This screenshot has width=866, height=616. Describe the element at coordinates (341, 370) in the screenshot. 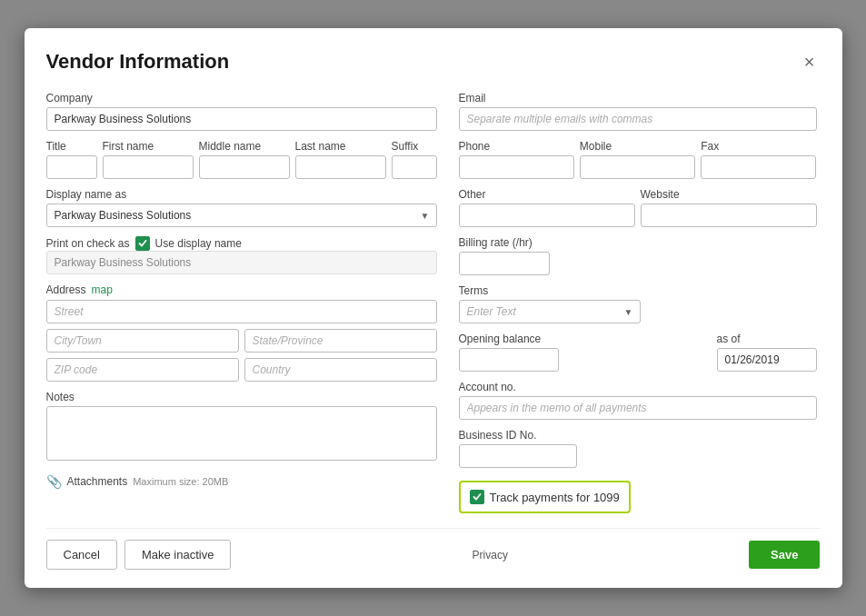

I see `country-field` at that location.